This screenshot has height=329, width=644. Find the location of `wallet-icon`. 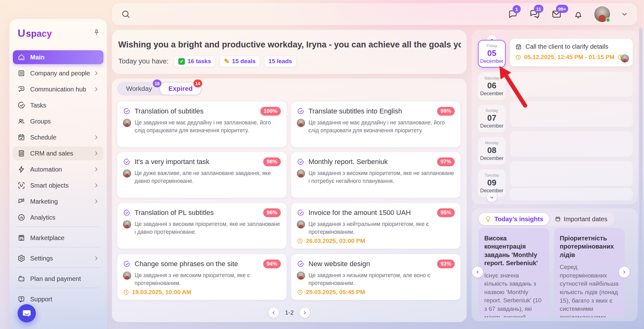

wallet-icon is located at coordinates (21, 279).